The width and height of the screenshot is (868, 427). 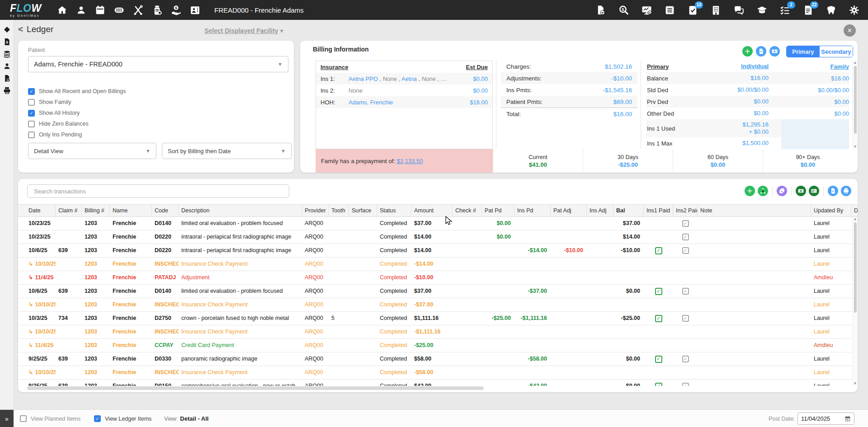 I want to click on column-header-updated_by: Updated By, so click(x=831, y=211).